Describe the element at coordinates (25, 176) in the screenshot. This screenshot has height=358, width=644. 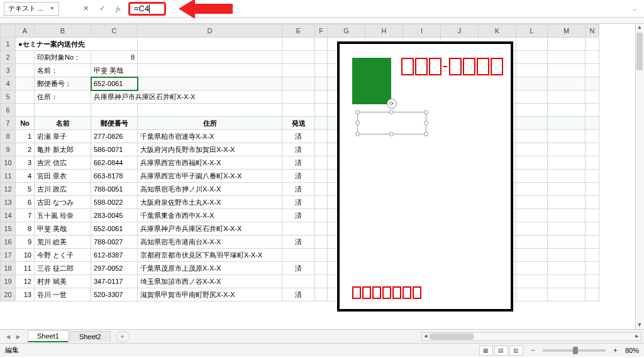
I see `cell-no: 4` at that location.